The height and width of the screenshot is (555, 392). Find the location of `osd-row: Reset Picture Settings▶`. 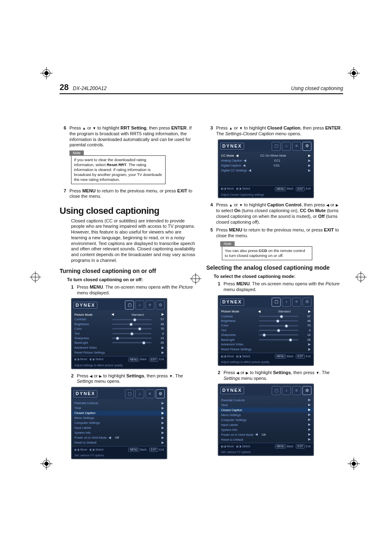

osd-row: Reset Picture Settings▶ is located at coordinates (119, 353).